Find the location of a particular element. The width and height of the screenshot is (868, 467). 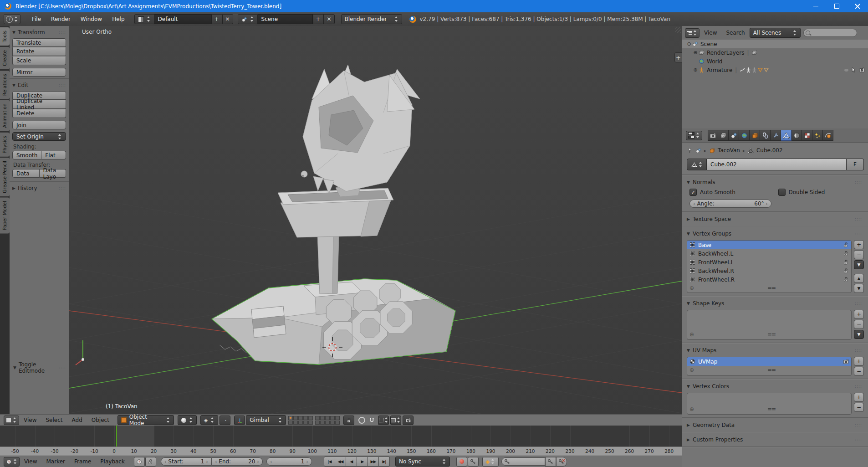

render-border-button is located at coordinates (396, 420).